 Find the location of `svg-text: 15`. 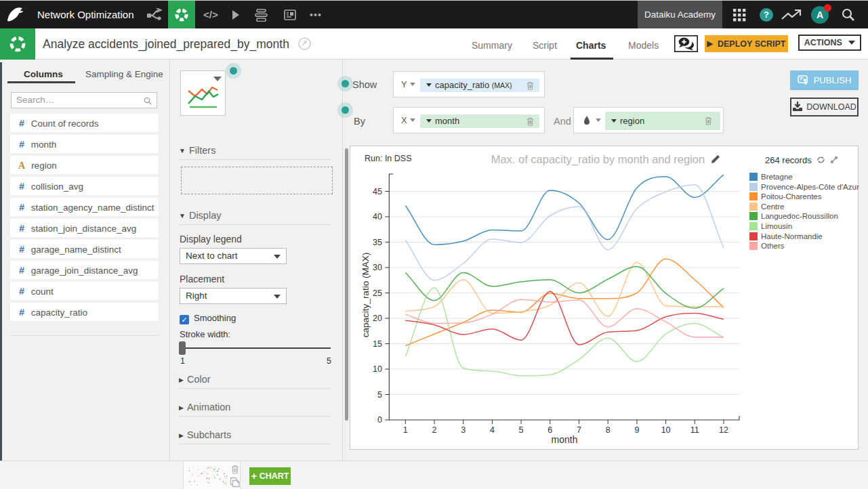

svg-text: 15 is located at coordinates (377, 344).